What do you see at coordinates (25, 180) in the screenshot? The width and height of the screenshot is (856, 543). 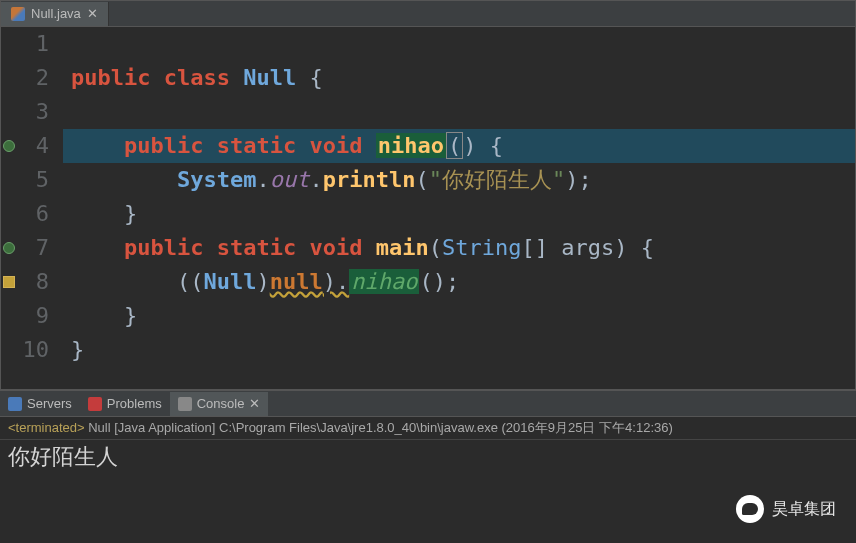 I see `line-number: 5` at bounding box center [25, 180].